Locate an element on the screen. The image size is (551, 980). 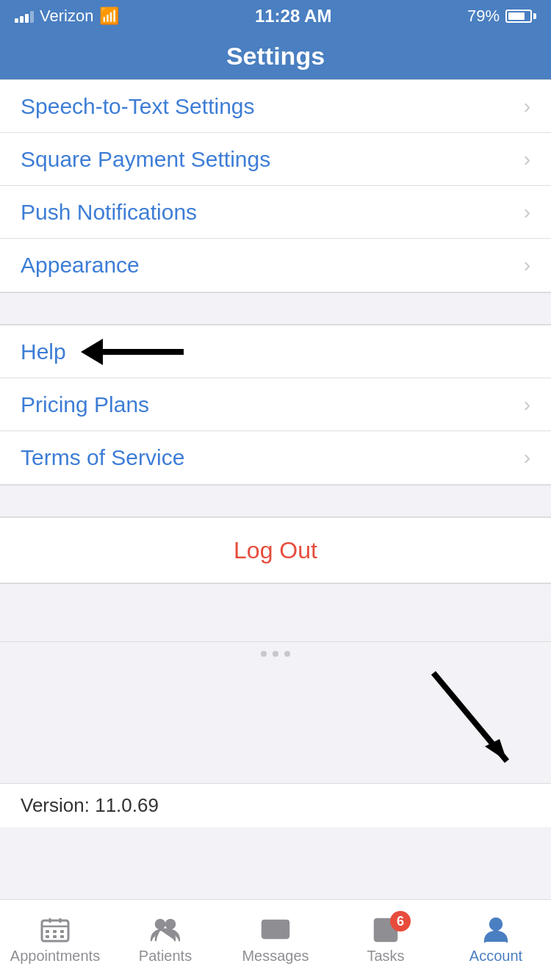
logout-section: Log Out is located at coordinates (276, 550).